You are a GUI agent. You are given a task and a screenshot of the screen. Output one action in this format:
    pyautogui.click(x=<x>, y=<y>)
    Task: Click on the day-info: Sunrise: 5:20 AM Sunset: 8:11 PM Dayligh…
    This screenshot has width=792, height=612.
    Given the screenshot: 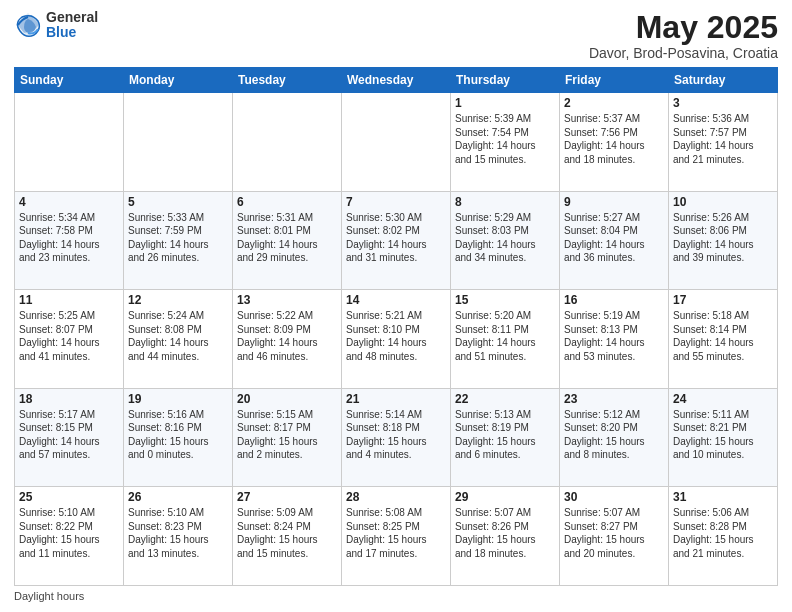 What is the action you would take?
    pyautogui.click(x=505, y=336)
    